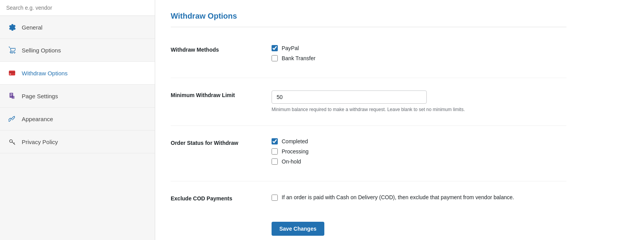  What do you see at coordinates (221, 102) in the screenshot?
I see `minimum-withdraw-label: Minimum Withdraw Limit` at bounding box center [221, 102].